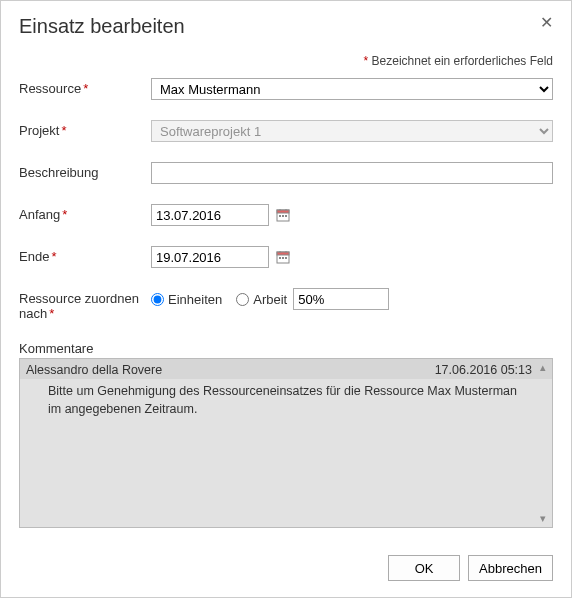 The width and height of the screenshot is (572, 598). I want to click on project-select: Softwareprojekt 1, so click(352, 131).